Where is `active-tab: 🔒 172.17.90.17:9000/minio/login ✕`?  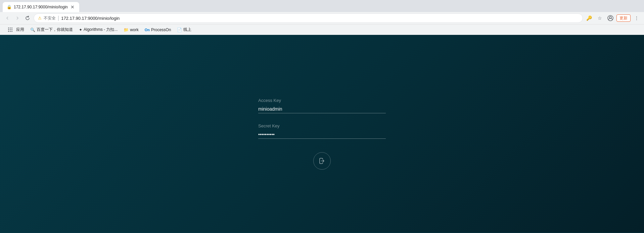
active-tab: 🔒 172.17.90.17:9000/minio/login ✕ is located at coordinates (41, 7).